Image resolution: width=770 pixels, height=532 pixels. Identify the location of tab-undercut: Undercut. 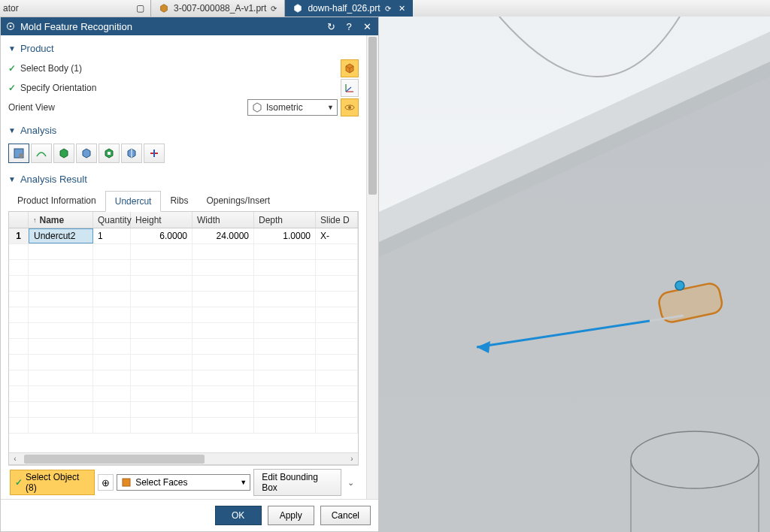
(134, 201).